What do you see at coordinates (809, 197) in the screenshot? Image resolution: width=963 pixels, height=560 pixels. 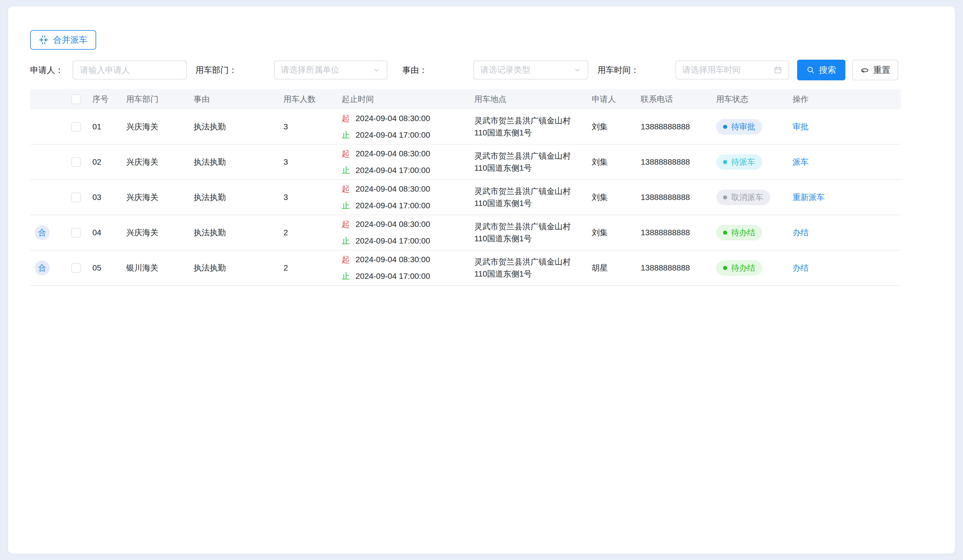 I see `action-link: 重新派车` at bounding box center [809, 197].